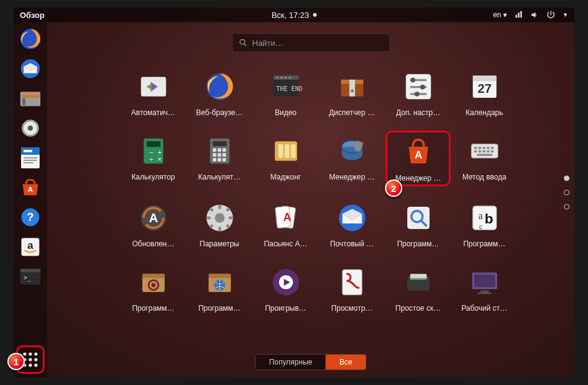 Image resolution: width=588 pixels, height=385 pixels. I want to click on app-magnifier: Программ…, so click(418, 224).